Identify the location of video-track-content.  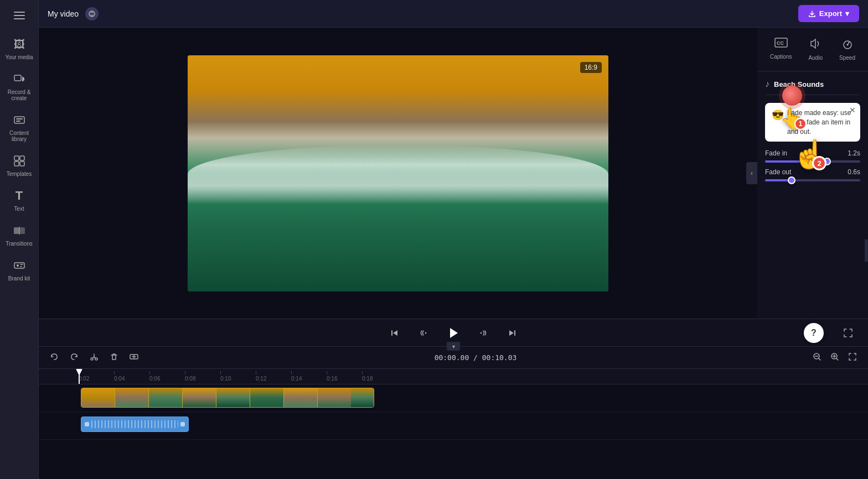
(473, 398).